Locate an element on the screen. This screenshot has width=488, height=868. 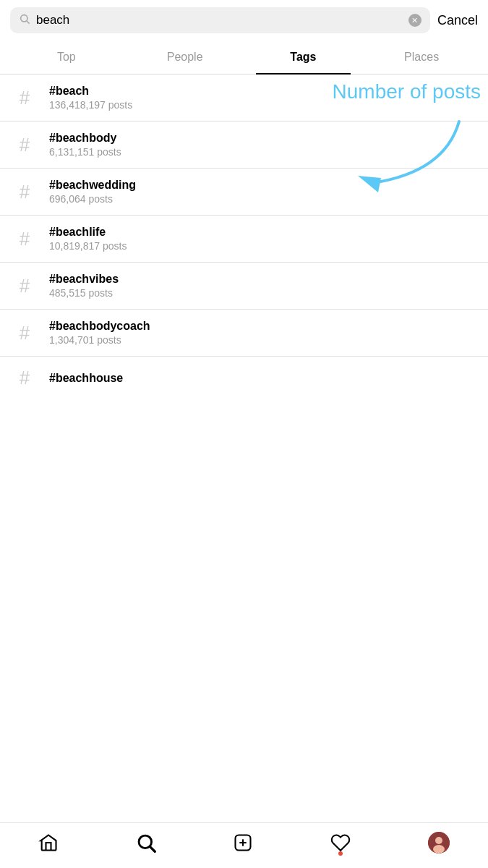
tab-people: People is located at coordinates (185, 57).